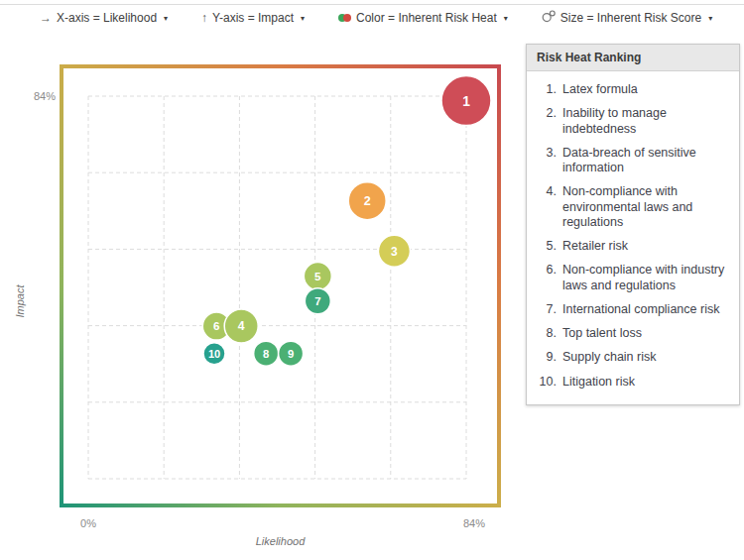  Describe the element at coordinates (317, 277) in the screenshot. I see `risk-bubble-5: 5` at that location.